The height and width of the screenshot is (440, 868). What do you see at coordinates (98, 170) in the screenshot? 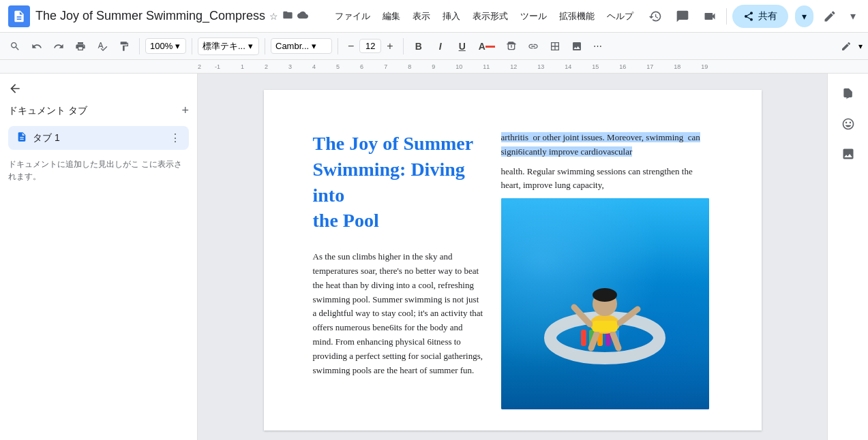
I see `sidebar-hint: ドキュメントに追加した見出しがこ こに表示されます。` at bounding box center [98, 170].